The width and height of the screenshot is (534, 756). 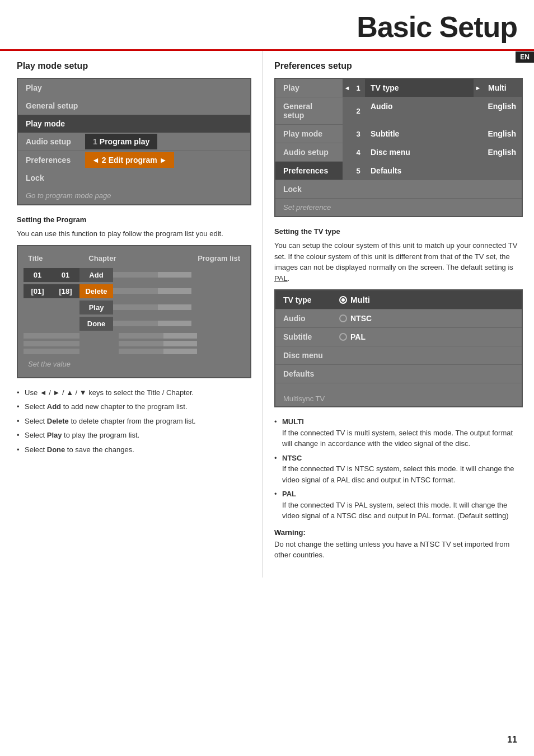 I want to click on tv-type-box: TV type Multi Audio NTSC Subtitle, so click(x=399, y=348).